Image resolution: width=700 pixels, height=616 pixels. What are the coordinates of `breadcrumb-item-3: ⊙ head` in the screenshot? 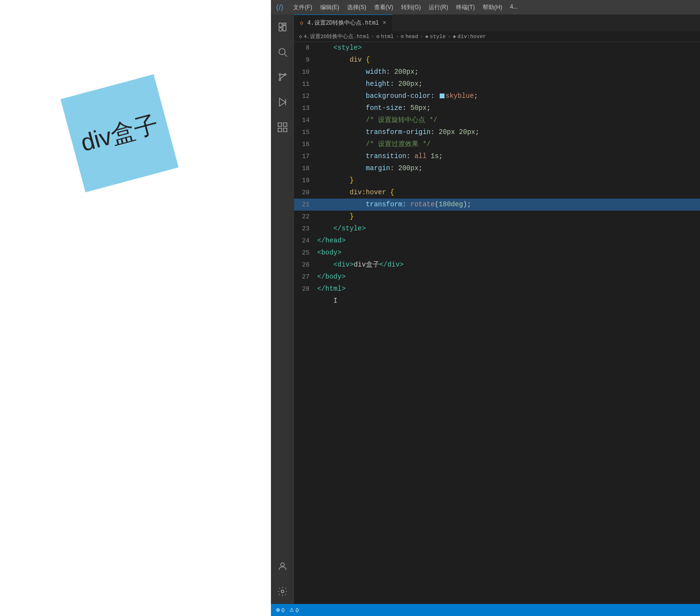 It's located at (409, 37).